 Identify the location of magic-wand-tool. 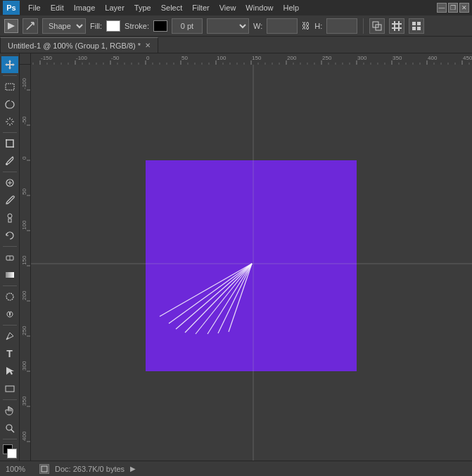
(10, 122).